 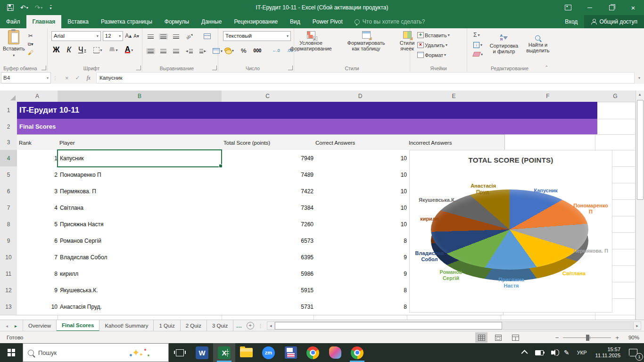 What do you see at coordinates (481, 337) in the screenshot?
I see `normal-view-icon` at bounding box center [481, 337].